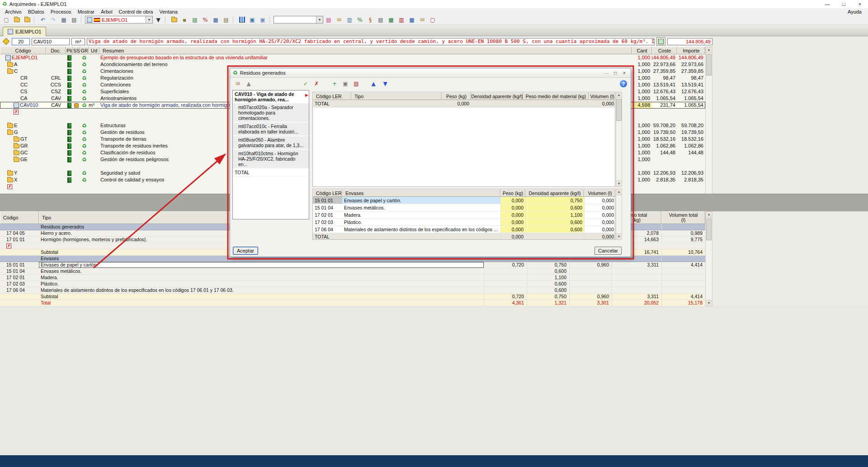 The image size is (868, 467). What do you see at coordinates (261, 291) in the screenshot?
I see `tipo-cell: Materiales de aislamiento distintos de l…` at bounding box center [261, 291].